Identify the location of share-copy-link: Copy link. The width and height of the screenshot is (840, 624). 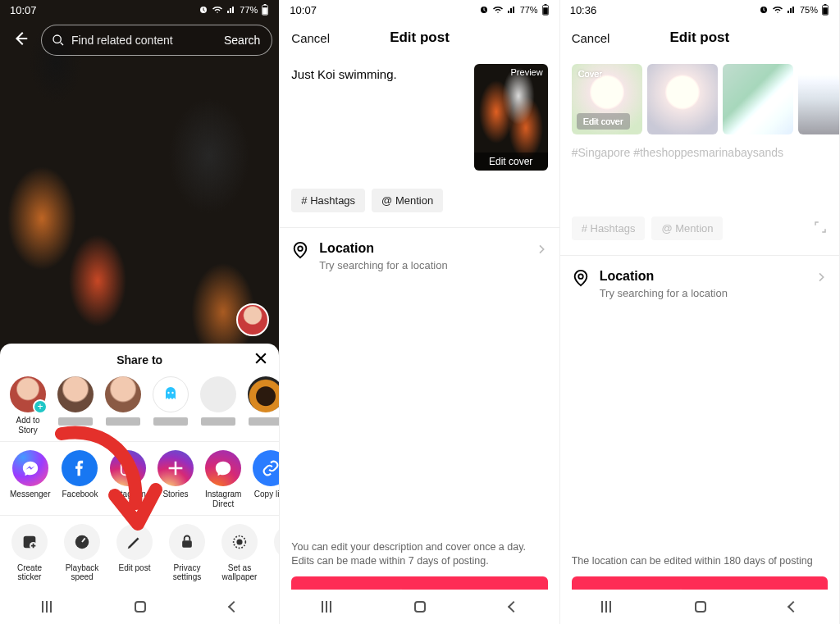
(266, 479).